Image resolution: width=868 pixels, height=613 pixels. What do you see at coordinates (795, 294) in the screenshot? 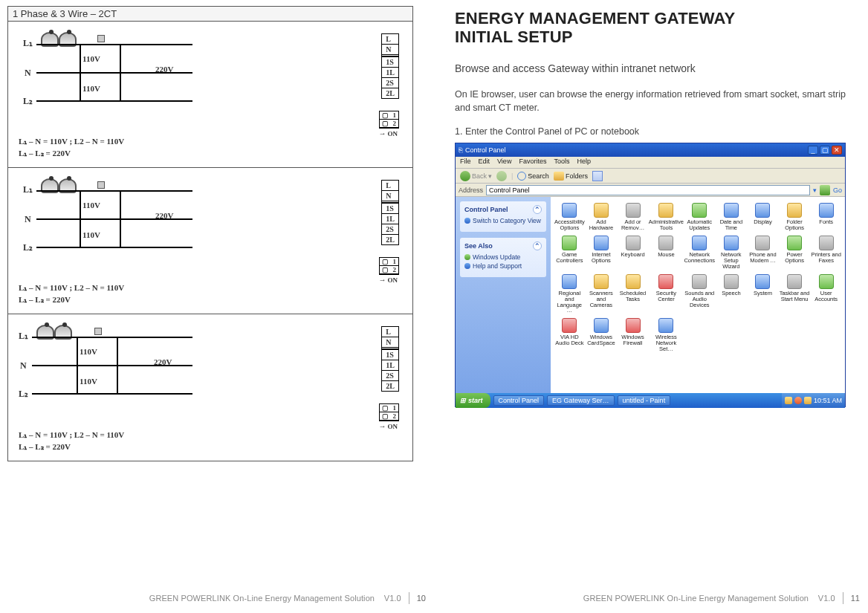
I see `control-panel-item: Taskbar and Start Menu` at bounding box center [795, 294].